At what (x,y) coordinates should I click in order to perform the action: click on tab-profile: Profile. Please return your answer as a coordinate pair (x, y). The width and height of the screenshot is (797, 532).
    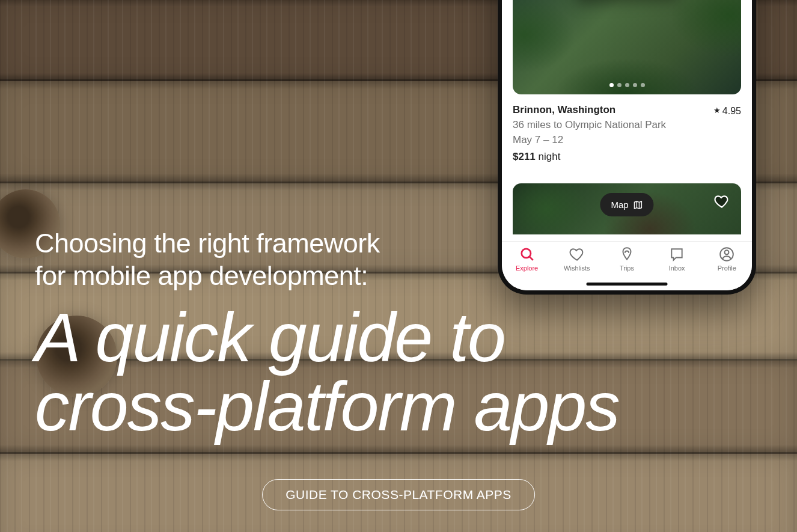
    Looking at the image, I should click on (727, 259).